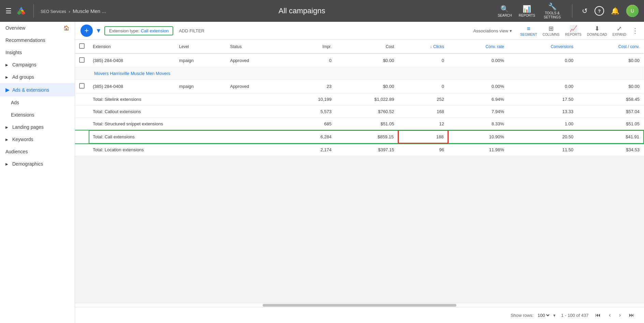 The image size is (644, 323). Describe the element at coordinates (611, 87) in the screenshot. I see `cost-conv-cell: $0.00` at that location.